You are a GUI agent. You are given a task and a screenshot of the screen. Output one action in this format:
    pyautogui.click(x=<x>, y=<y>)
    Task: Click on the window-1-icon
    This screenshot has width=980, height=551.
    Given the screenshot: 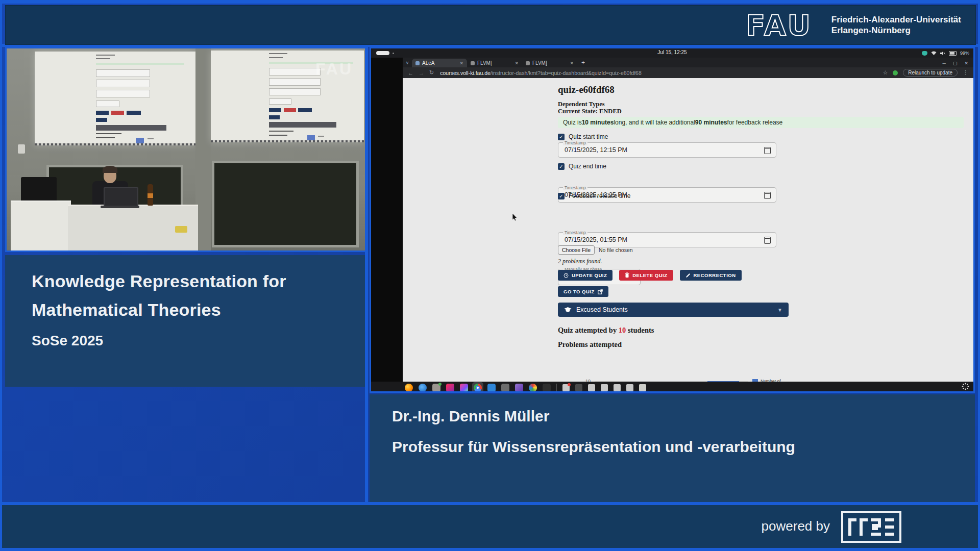 What is the action you would take?
    pyautogui.click(x=566, y=388)
    